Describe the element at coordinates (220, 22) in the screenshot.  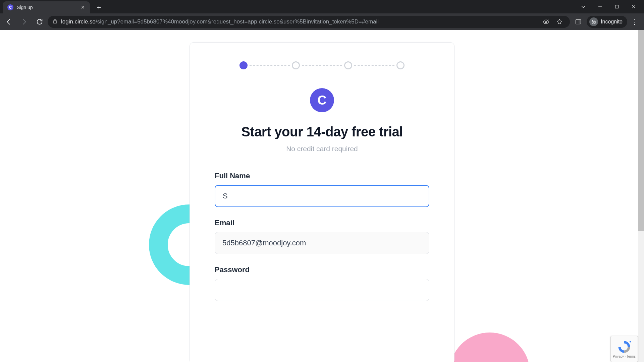
I see `url-text: login.circle.so/sign_up?email=5d5b6807%4…` at that location.